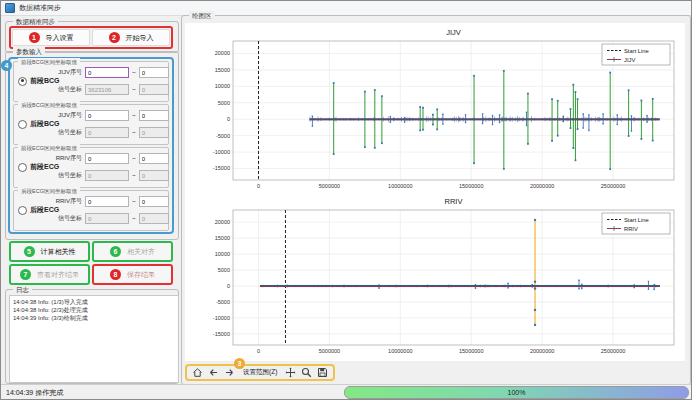 This screenshot has width=692, height=400. I want to click on pan-icon, so click(290, 372).